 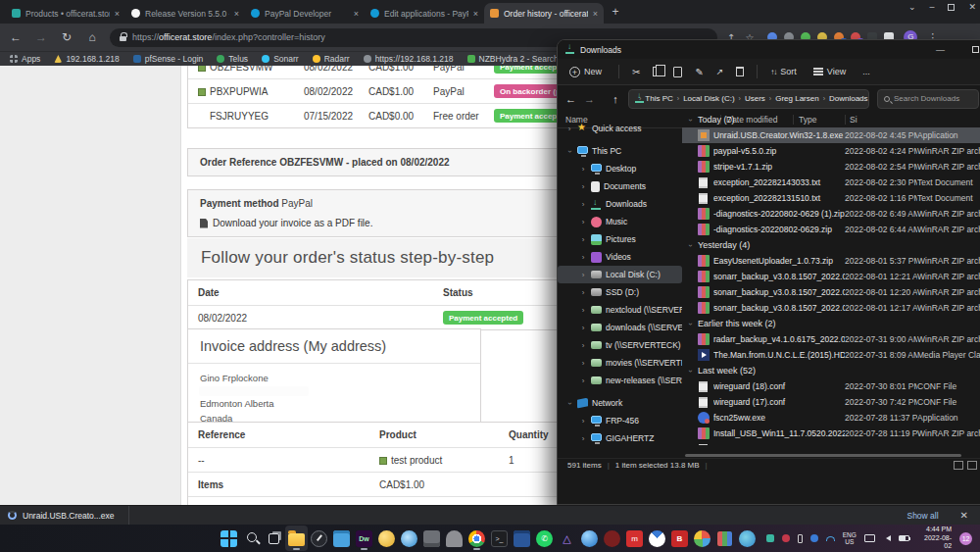 I want to click on coin-app-icon, so click(x=386, y=538).